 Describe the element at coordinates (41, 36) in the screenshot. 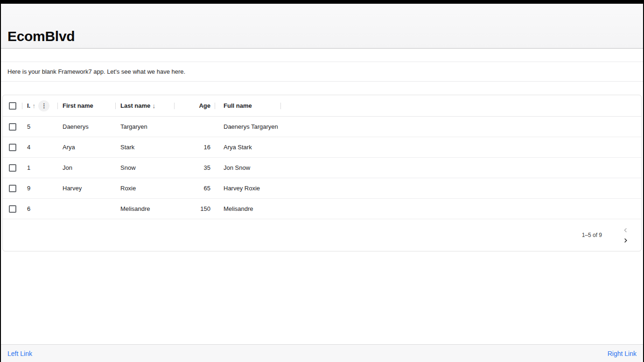

I see `page-title: EcomBlvd` at that location.